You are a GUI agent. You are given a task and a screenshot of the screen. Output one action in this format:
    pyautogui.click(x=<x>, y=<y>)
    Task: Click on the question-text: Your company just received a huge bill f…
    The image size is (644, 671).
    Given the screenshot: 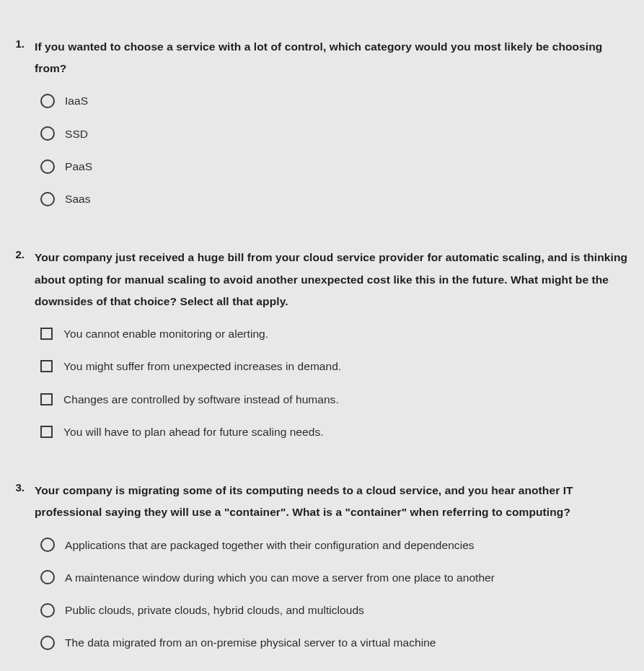 What is the action you would take?
    pyautogui.click(x=332, y=280)
    